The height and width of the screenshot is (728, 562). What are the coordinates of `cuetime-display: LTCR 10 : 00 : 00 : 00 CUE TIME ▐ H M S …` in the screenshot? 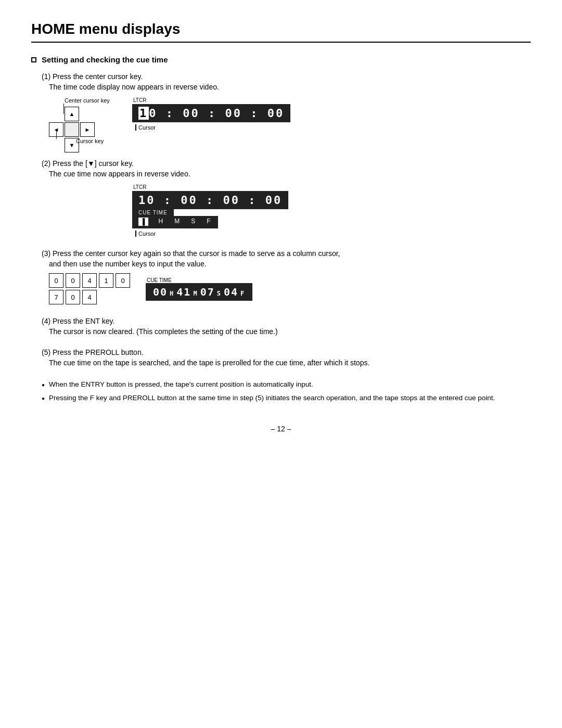 It's located at (210, 210).